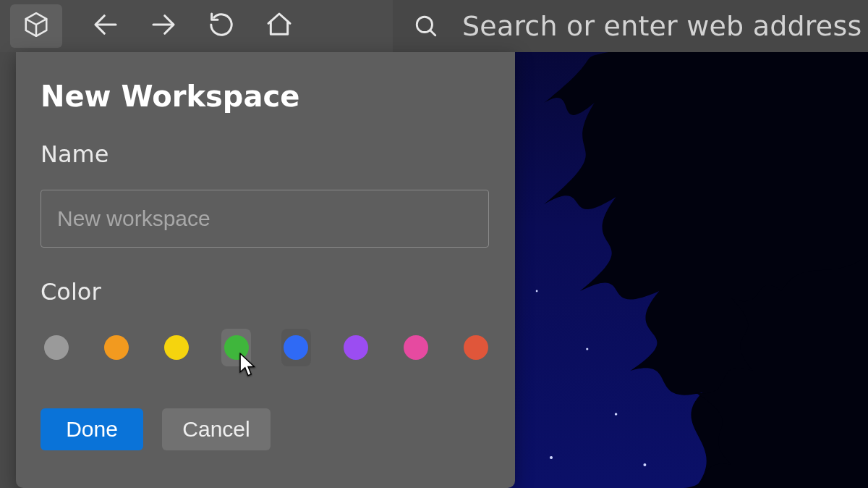 The height and width of the screenshot is (488, 868). What do you see at coordinates (417, 348) in the screenshot?
I see `color-swatch-pink` at bounding box center [417, 348].